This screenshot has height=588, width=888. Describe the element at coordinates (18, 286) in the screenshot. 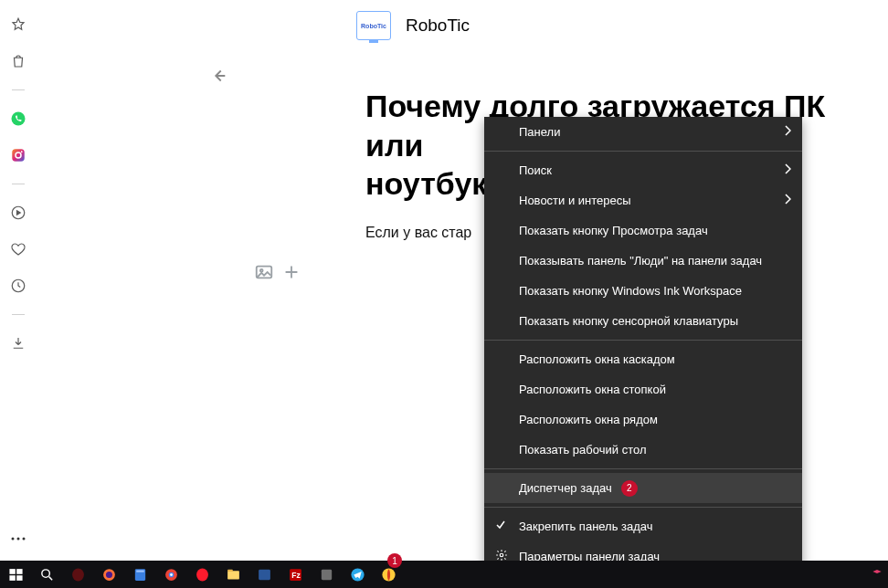

I see `history-icon` at that location.